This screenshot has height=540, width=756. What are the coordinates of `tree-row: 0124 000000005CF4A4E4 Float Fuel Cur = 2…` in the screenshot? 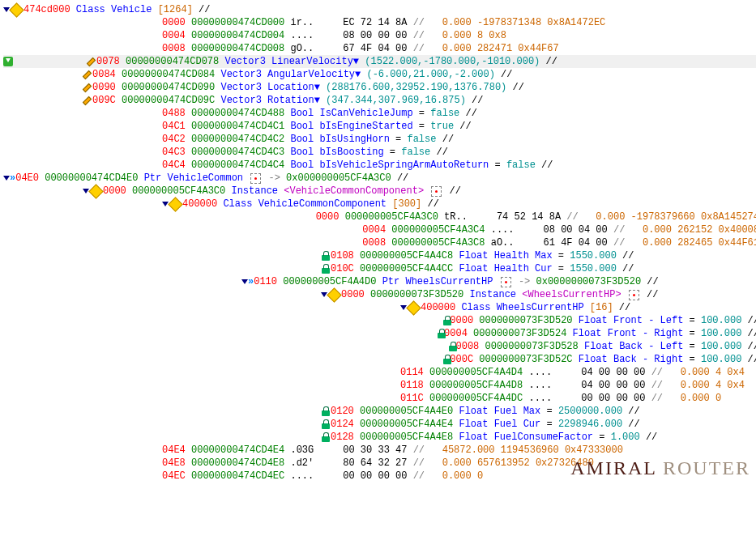 It's located at (379, 424).